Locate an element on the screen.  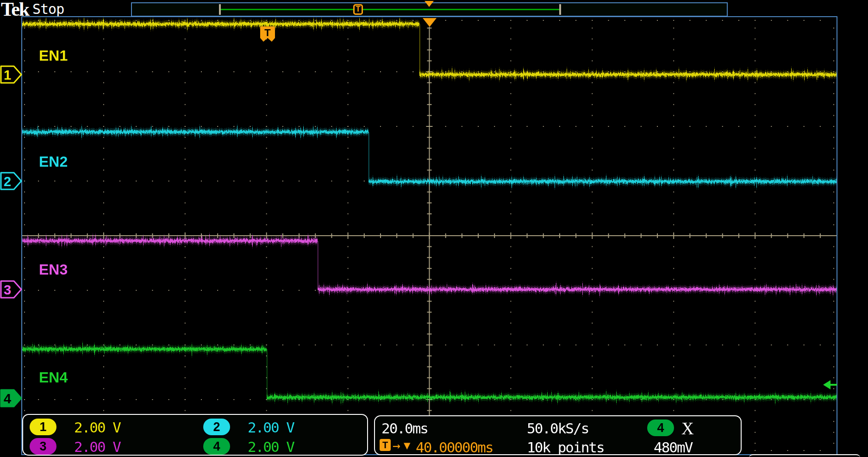
trigger-position-in-record-icon: T is located at coordinates (358, 9).